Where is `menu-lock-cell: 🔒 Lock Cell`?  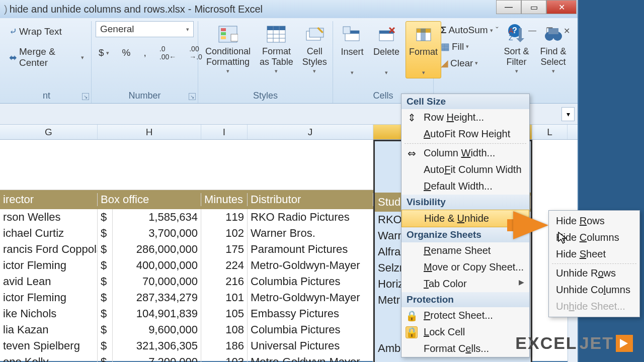 menu-lock-cell: 🔒 Lock Cell is located at coordinates (465, 332).